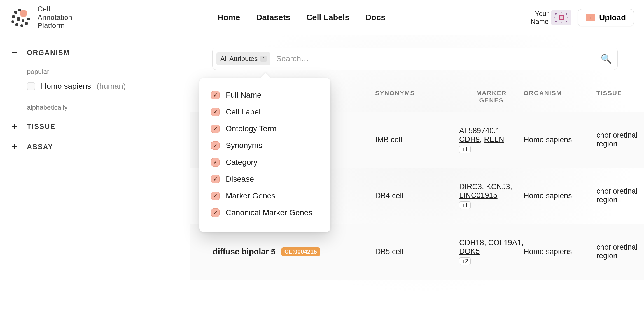  What do you see at coordinates (55, 18) in the screenshot?
I see `brand-text: Cell Annotation Platform` at bounding box center [55, 18].